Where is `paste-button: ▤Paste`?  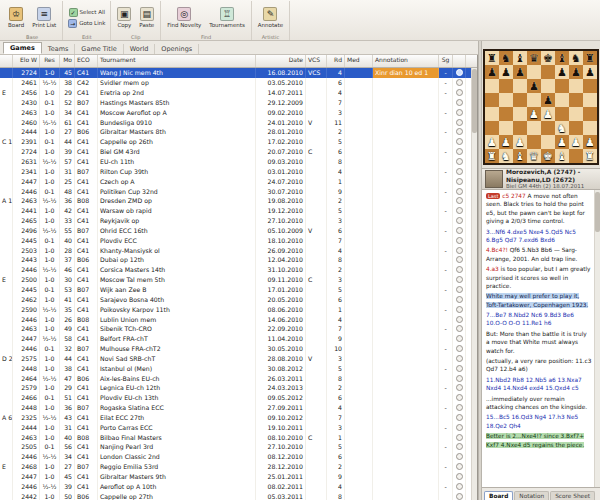
paste-button: ▤Paste is located at coordinates (146, 18).